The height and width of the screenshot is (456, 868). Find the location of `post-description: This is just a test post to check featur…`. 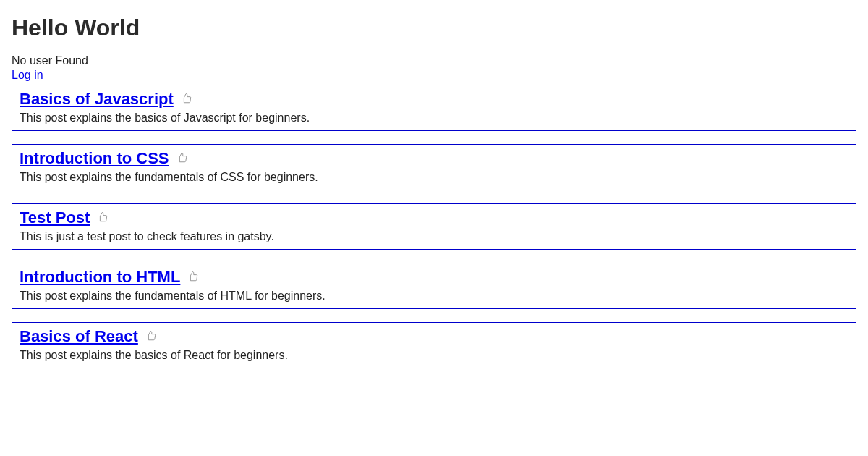

post-description: This is just a test post to check featur… is located at coordinates (434, 237).